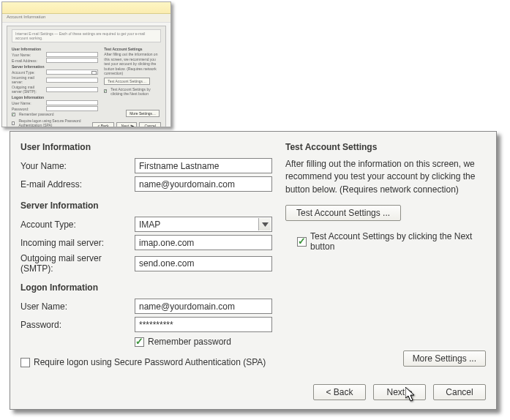 This screenshot has height=420, width=510. What do you see at coordinates (86, 36) in the screenshot?
I see `thumb-dialog-subtitle: Internet E-mail Settings — Each of these…` at bounding box center [86, 36].